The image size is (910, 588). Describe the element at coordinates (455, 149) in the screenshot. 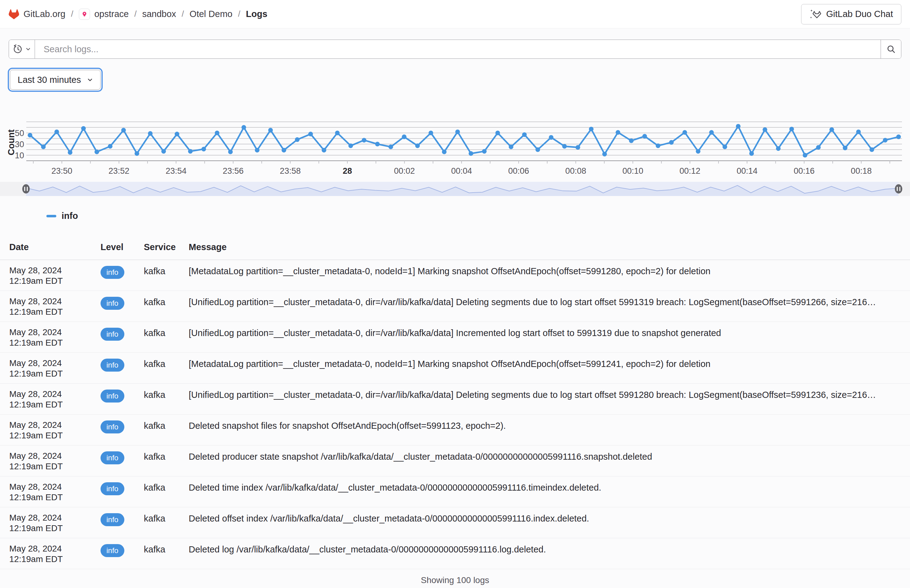

I see `log-volume-chart-svg: 10305023:5023:5223:5423:5623:582800:0200…` at that location.